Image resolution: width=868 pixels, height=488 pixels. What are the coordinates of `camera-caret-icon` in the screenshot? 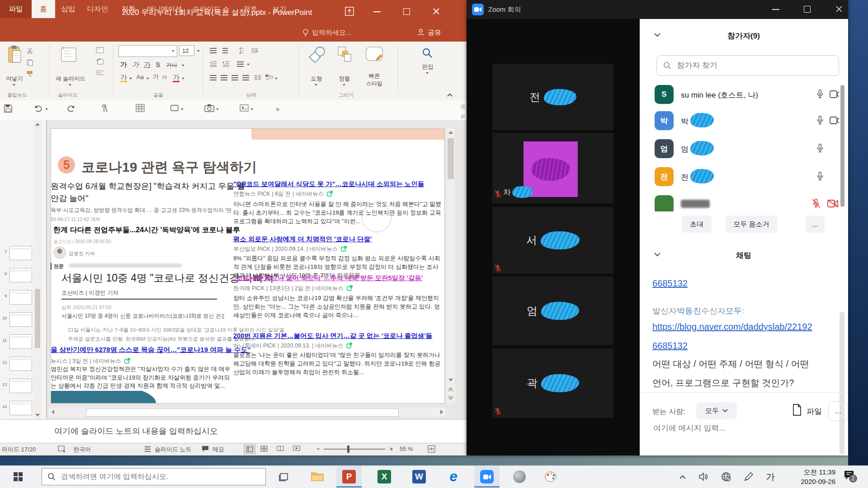 It's located at (217, 109).